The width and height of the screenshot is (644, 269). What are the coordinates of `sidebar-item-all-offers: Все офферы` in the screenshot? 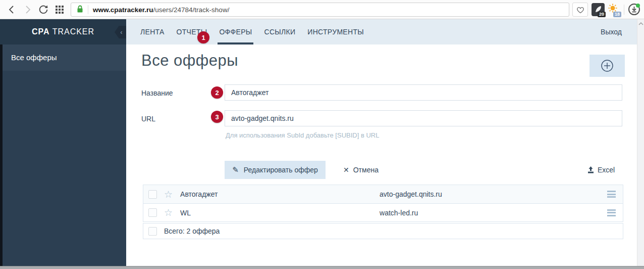 It's located at (63, 58).